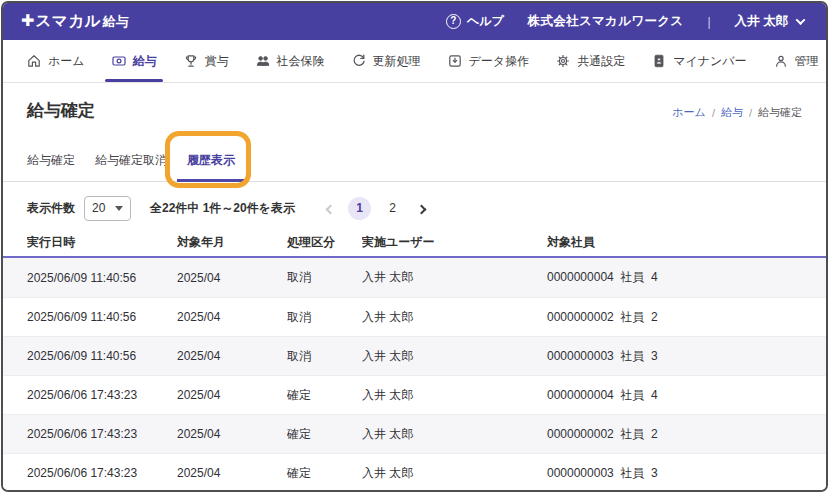  I want to click on settings-icon, so click(563, 61).